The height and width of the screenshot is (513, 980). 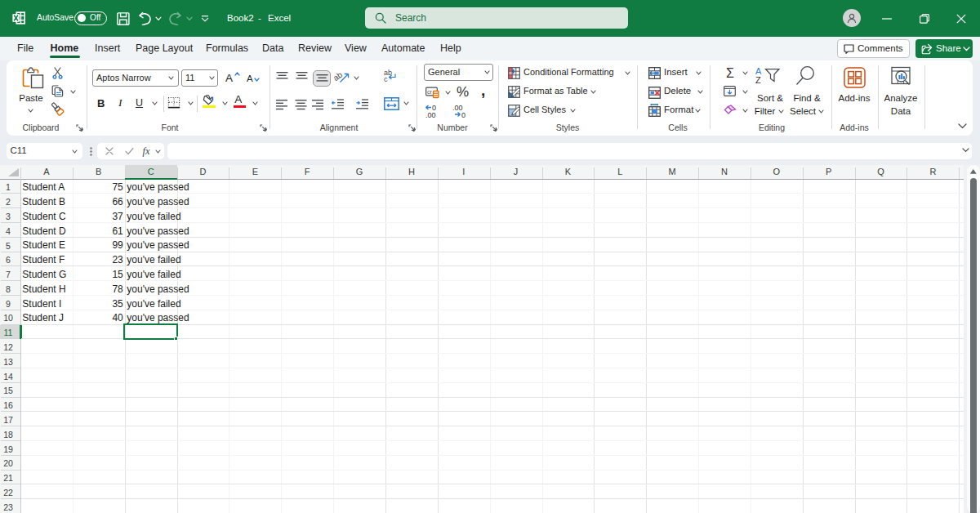 What do you see at coordinates (464, 114) in the screenshot?
I see `svg-text: 0` at bounding box center [464, 114].